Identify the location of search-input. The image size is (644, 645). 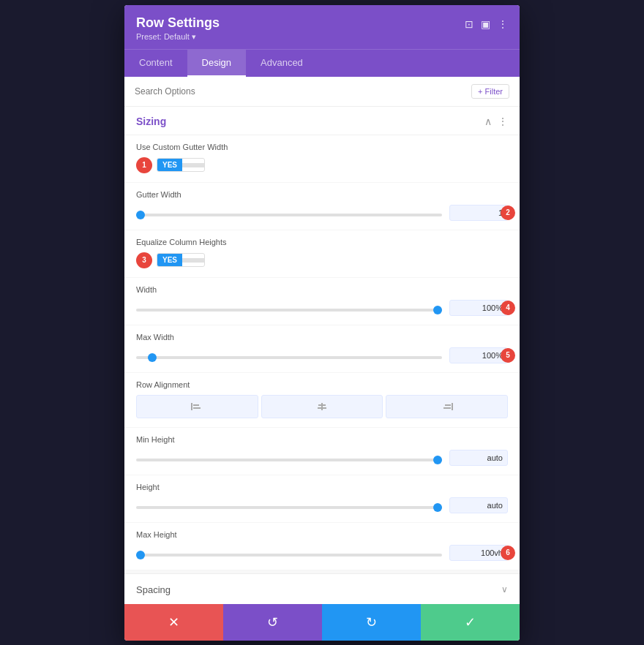
(303, 91).